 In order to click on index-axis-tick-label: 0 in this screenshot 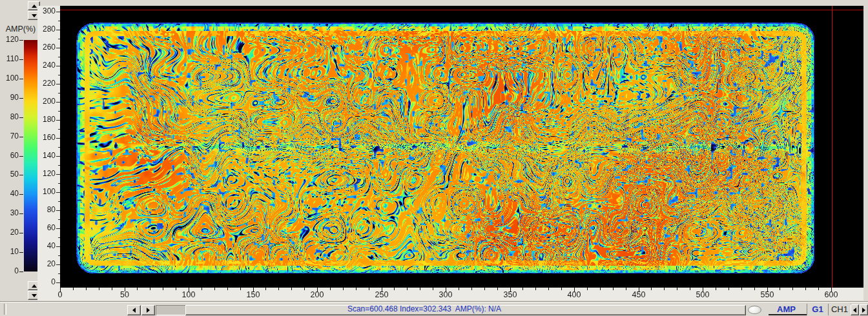, I will do `click(46, 282)`.